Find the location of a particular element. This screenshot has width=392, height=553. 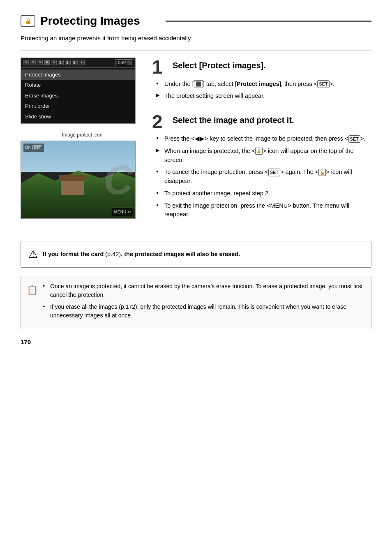

menu-icon-5: b is located at coordinates (54, 62).